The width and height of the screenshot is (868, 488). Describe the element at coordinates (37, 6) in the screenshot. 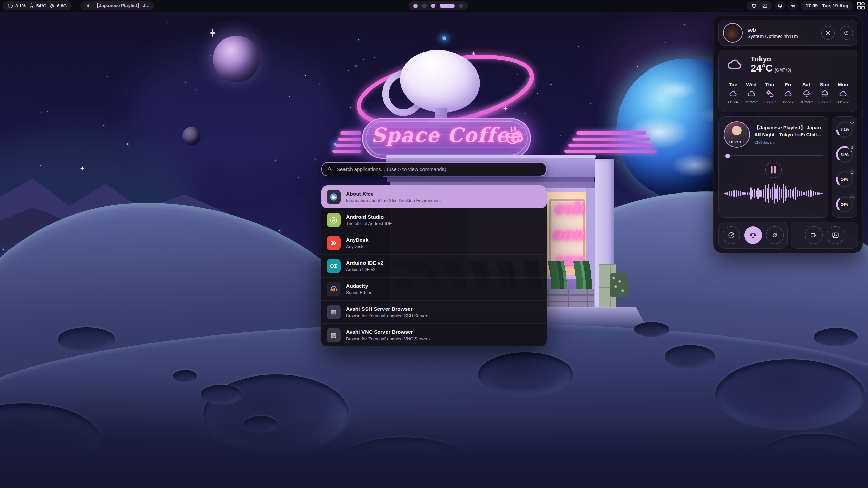

I see `system-stats-pill: 3.1%54°C6.8G` at that location.